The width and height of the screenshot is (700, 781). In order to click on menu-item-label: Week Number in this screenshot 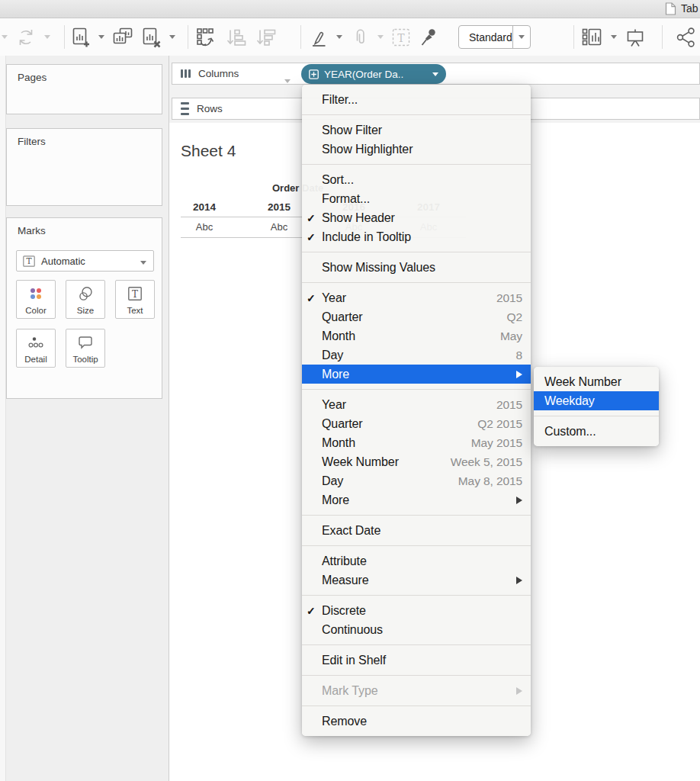, I will do `click(360, 462)`.